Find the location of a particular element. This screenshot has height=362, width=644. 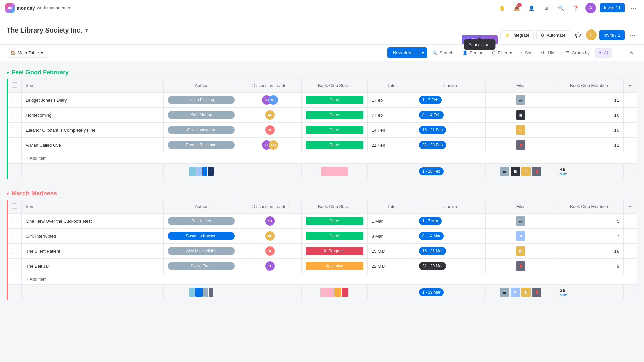

row-members-cell: 9 is located at coordinates (590, 266).